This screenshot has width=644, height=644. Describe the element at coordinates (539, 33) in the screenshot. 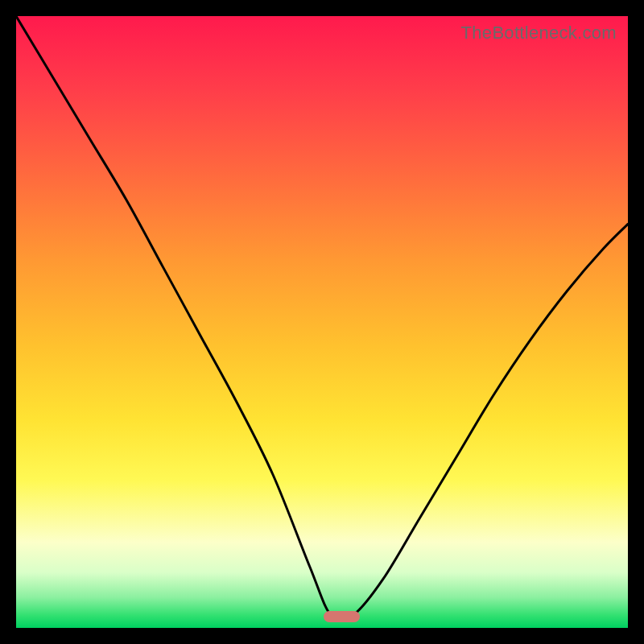

I see `watermark-text: TheBottleneck.com` at that location.